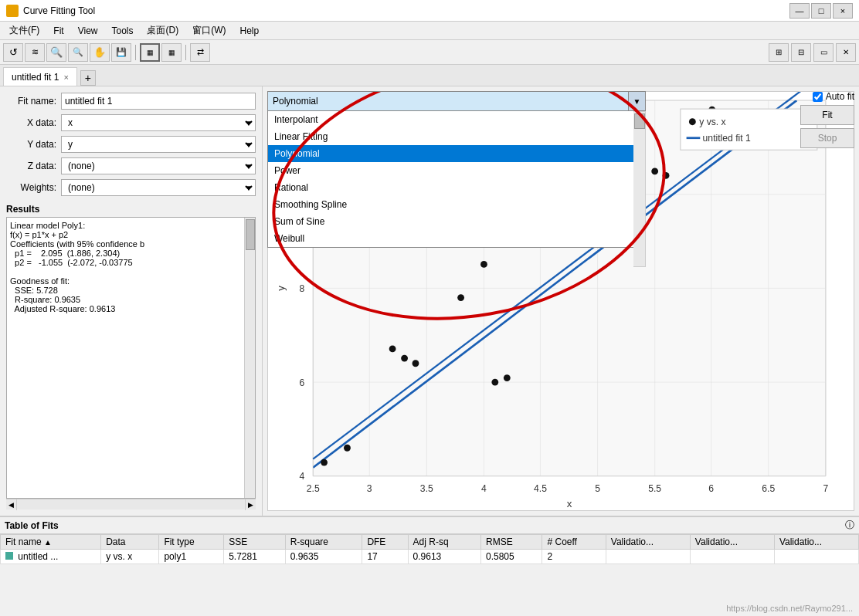 Image resolution: width=859 pixels, height=616 pixels. Describe the element at coordinates (385, 542) in the screenshot. I see `col-dfe: DFE` at that location.